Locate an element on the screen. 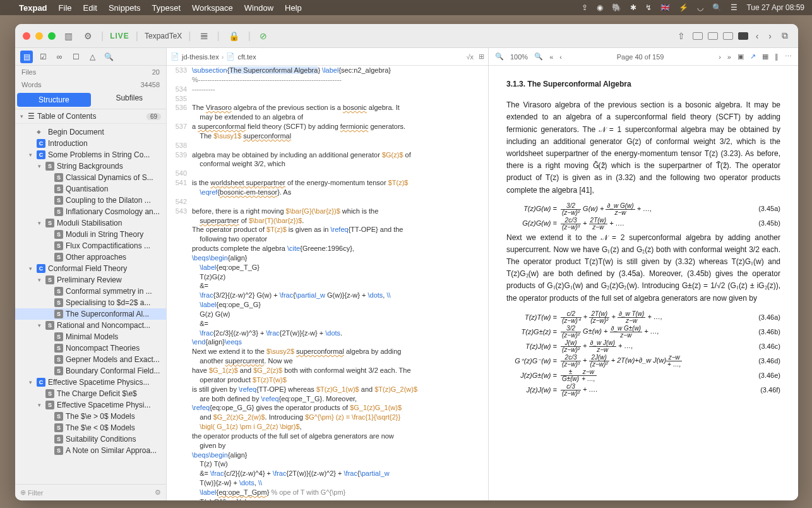 The width and height of the screenshot is (812, 508). zoom-button is located at coordinates (52, 36).